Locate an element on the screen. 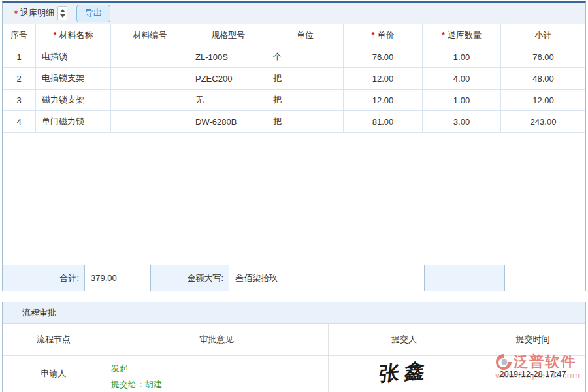  approval-opinion: 发起 提交给：胡建 is located at coordinates (217, 374).